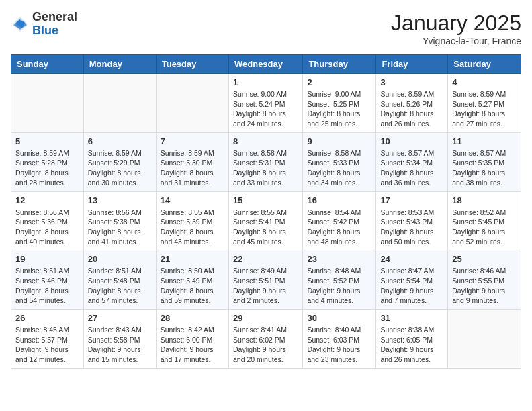  Describe the element at coordinates (339, 259) in the screenshot. I see `day-number: 23` at that location.